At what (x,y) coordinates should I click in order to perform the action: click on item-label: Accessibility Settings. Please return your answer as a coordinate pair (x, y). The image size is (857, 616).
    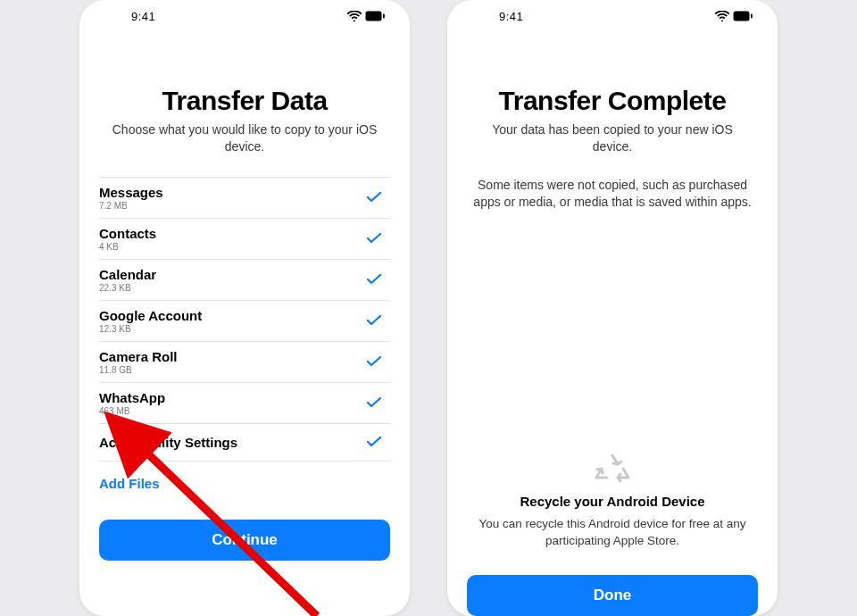
    Looking at the image, I should click on (168, 443).